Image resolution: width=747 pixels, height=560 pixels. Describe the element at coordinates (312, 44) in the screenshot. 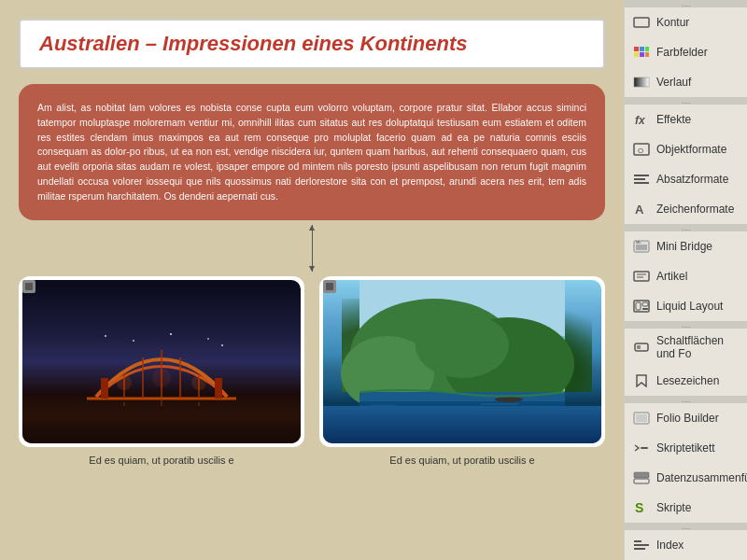

I see `page-title: Australien – Impressionen eines Kontinen…` at that location.